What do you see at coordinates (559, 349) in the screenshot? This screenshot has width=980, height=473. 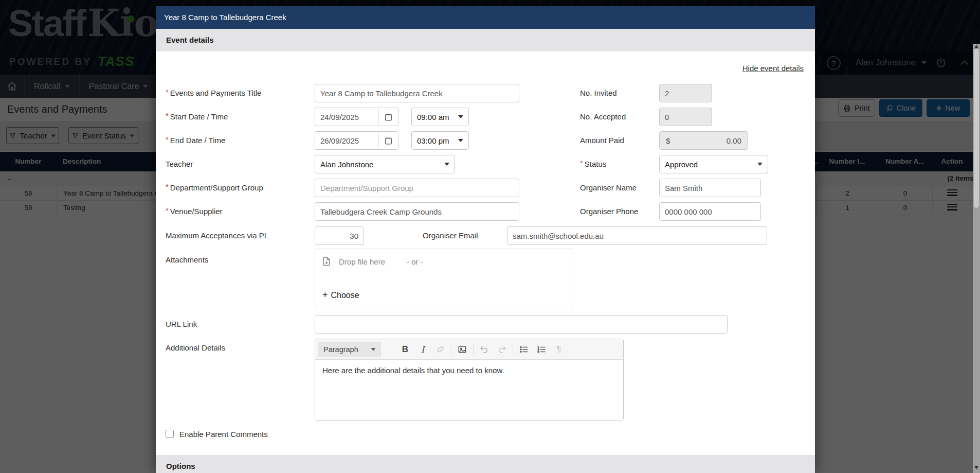 I see `paragraph-mark-button: ¶` at bounding box center [559, 349].